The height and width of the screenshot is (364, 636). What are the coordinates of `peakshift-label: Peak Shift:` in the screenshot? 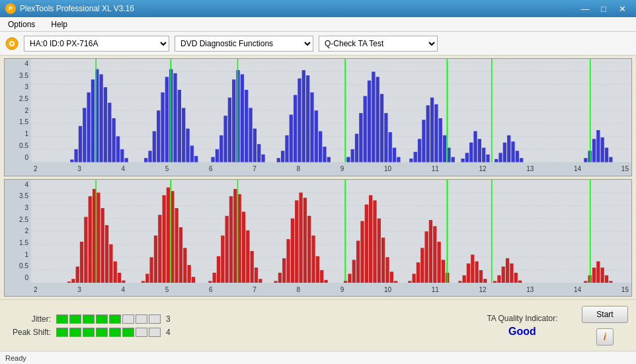 It's located at (29, 332).